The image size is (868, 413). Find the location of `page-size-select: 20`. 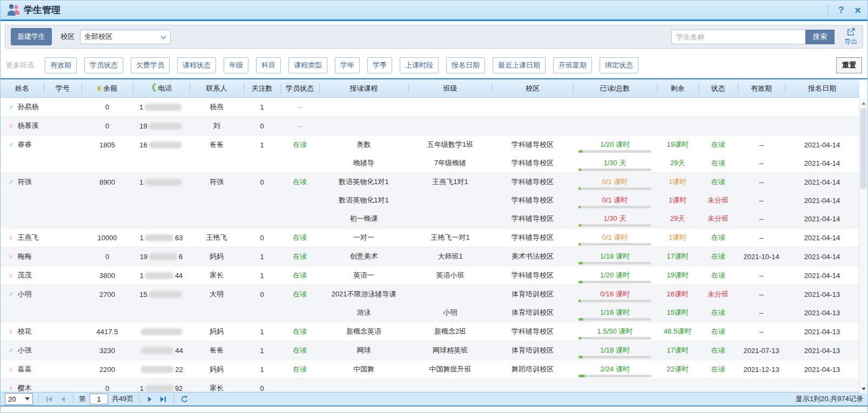

page-size-select: 20 is located at coordinates (19, 399).